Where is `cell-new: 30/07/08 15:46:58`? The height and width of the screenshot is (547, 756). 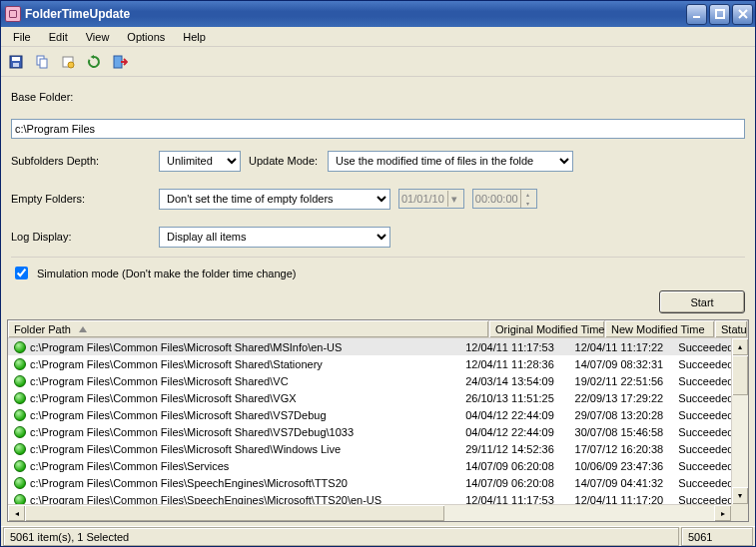 cell-new: 30/07/08 15:46:58 is located at coordinates (621, 432).